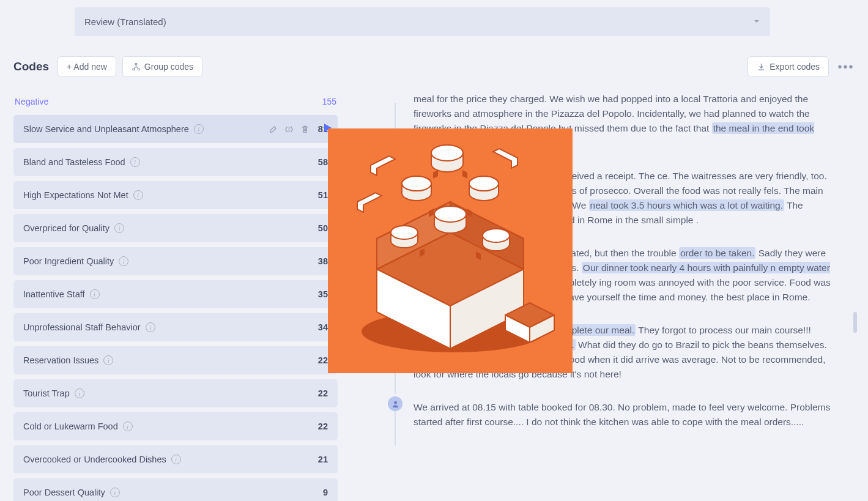  Describe the element at coordinates (686, 206) in the screenshot. I see `highlighted-text: neal took 3.5 hours which was a lot of w…` at that location.